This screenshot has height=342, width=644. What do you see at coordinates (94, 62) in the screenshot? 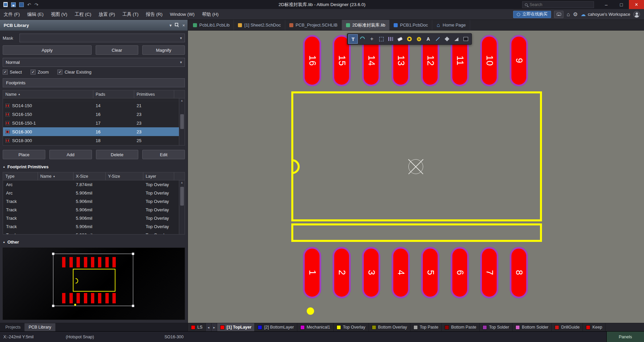
I see `mode-dropdown: Normal ▾` at bounding box center [94, 62].